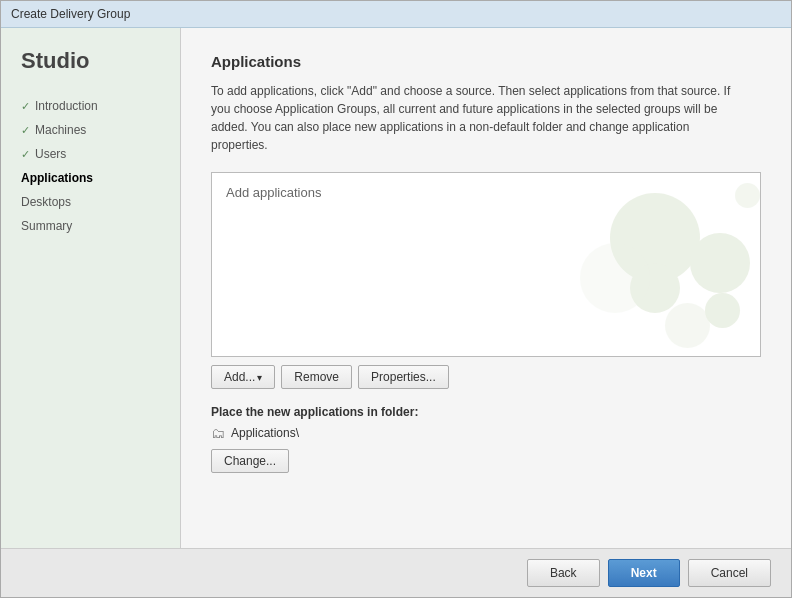 The image size is (792, 598). I want to click on add-button-label: Add..., so click(240, 377).